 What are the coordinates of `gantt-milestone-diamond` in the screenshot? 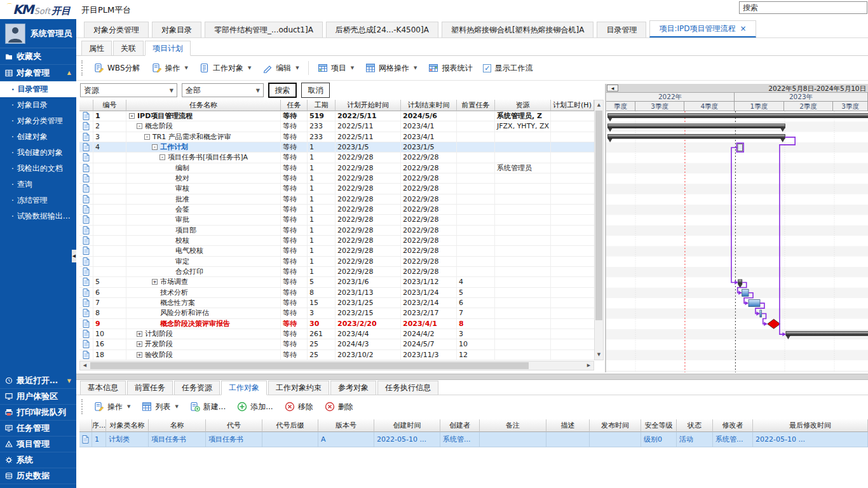 It's located at (774, 324).